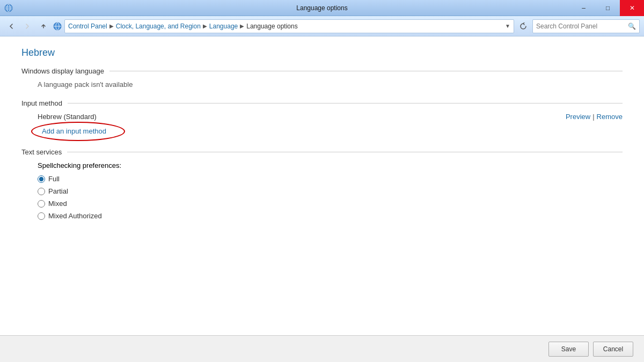  I want to click on search-button: 🔍, so click(632, 26).